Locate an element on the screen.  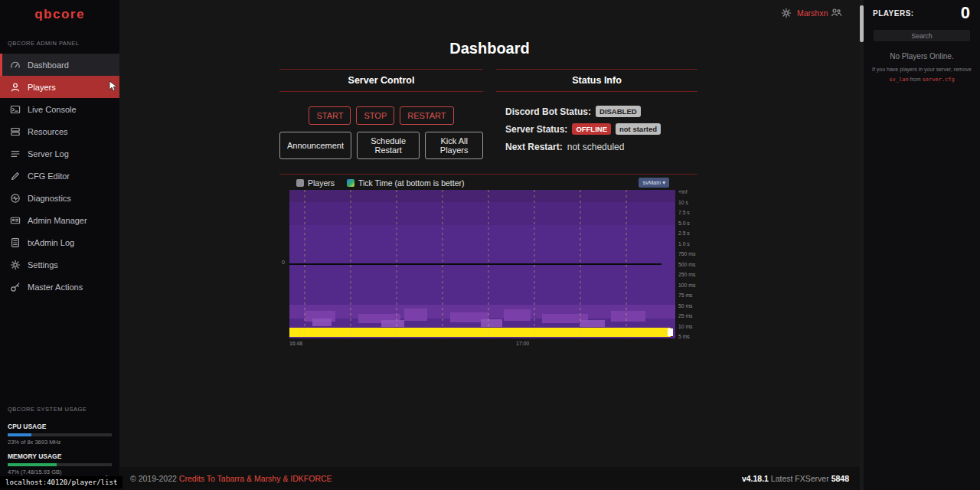
page-title: Dashboard is located at coordinates (490, 49).